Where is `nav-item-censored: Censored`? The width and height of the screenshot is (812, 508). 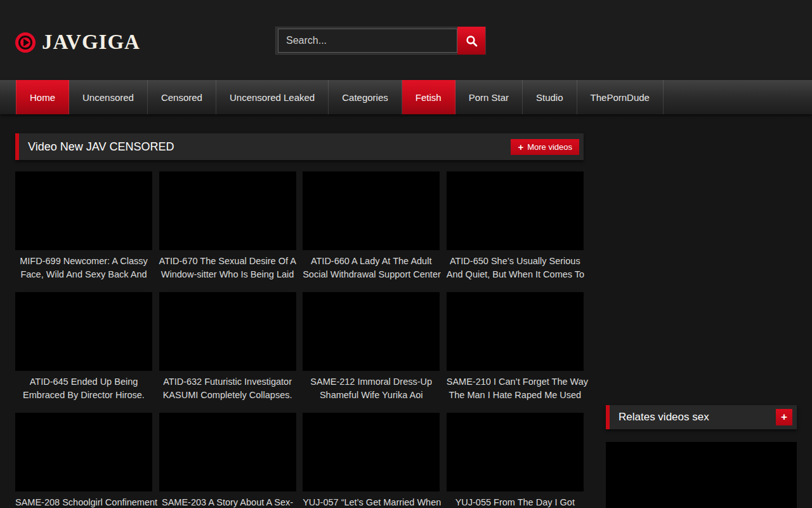 nav-item-censored: Censored is located at coordinates (182, 97).